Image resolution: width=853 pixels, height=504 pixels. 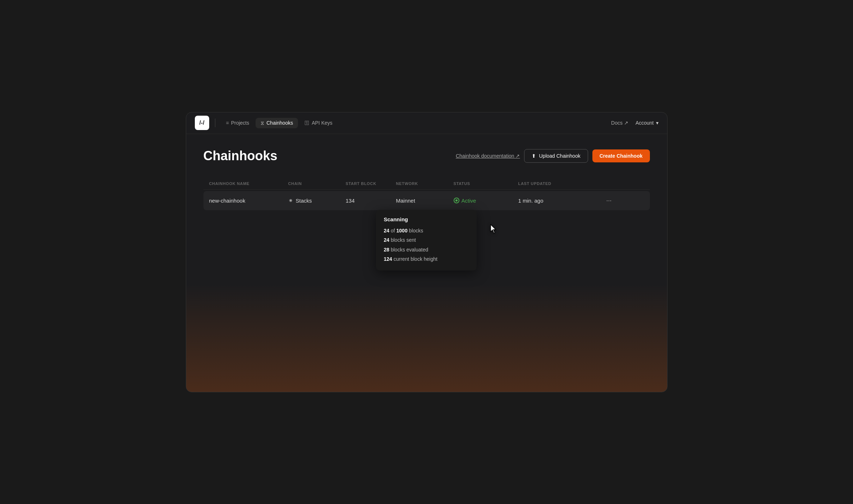 I want to click on col-header-start-block: START BLOCK, so click(x=371, y=184).